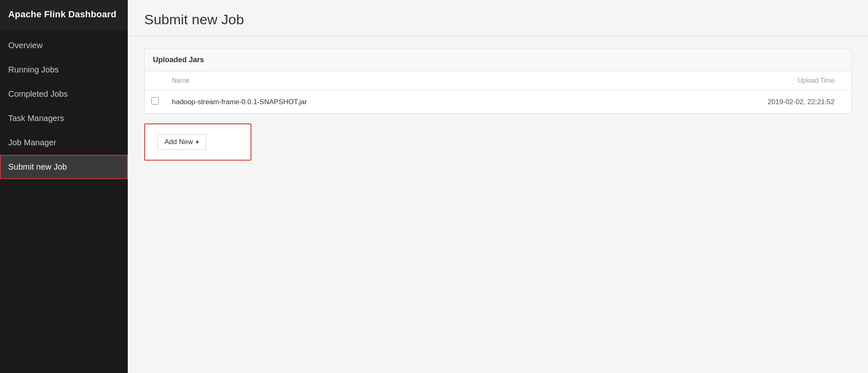 Image resolution: width=868 pixels, height=373 pixels. What do you see at coordinates (182, 142) in the screenshot?
I see `add-new-button: Add New +` at bounding box center [182, 142].